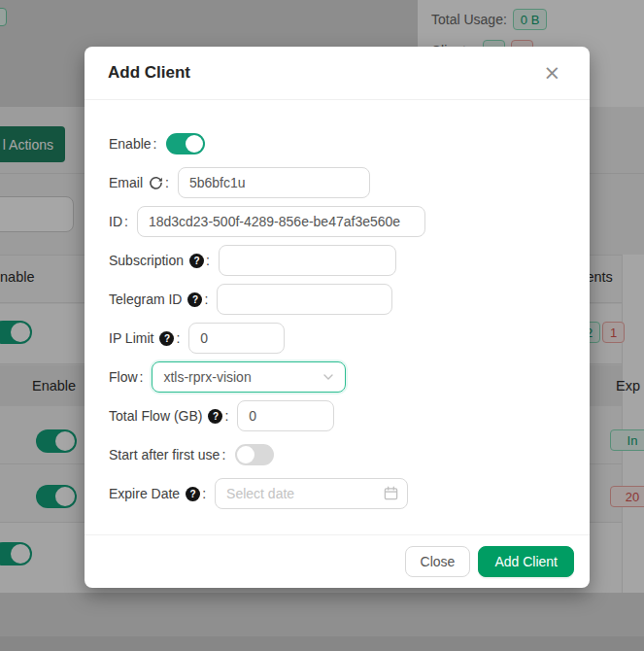 This screenshot has width=644, height=651. I want to click on expire-date-field, so click(311, 494).